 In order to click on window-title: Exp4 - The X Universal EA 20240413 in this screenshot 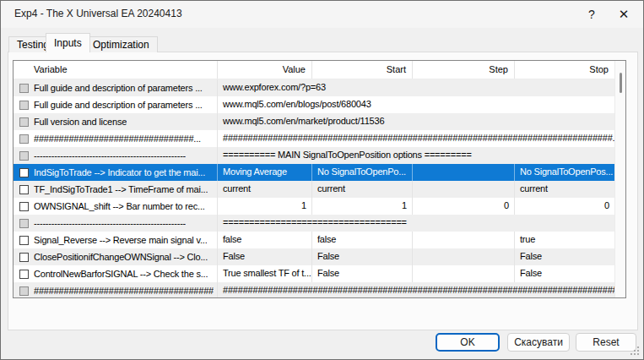, I will do `click(98, 14)`.